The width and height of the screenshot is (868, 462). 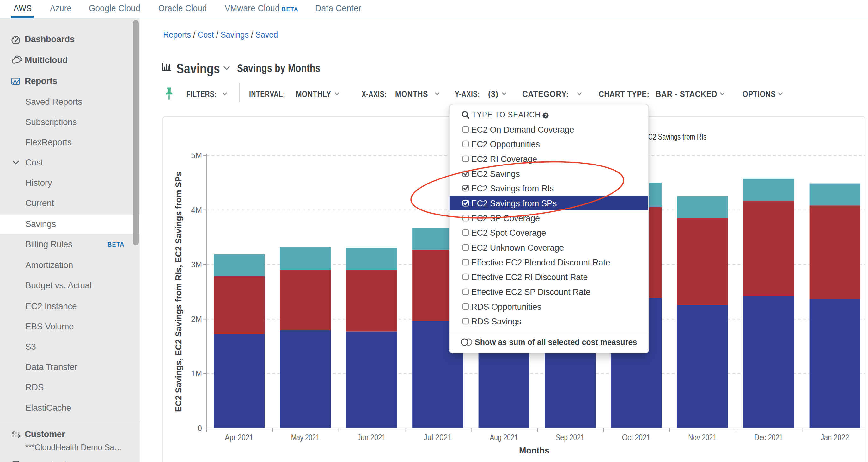 I want to click on svg-text: Jun 2021, so click(x=371, y=437).